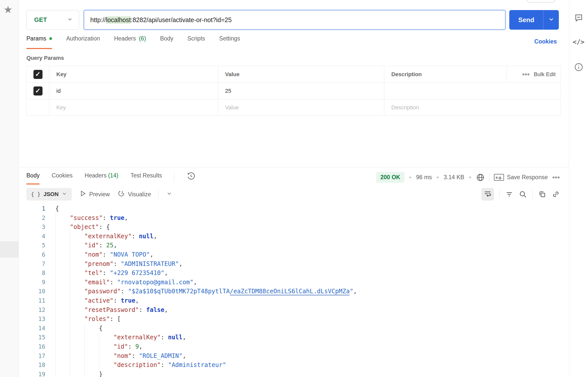 The width and height of the screenshot is (588, 377). Describe the element at coordinates (167, 42) in the screenshot. I see `tab-body: Body` at that location.